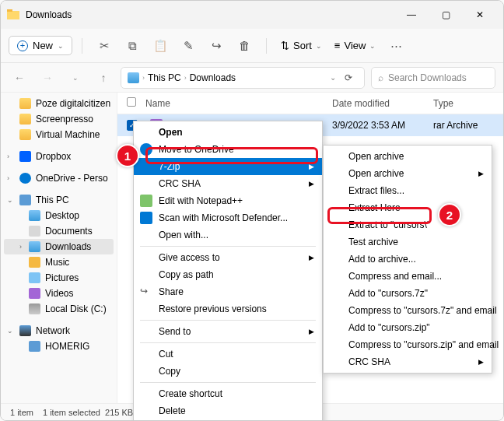  What do you see at coordinates (59, 309) in the screenshot?
I see `sidebar-item-disk: Local Disk (C:)` at bounding box center [59, 309].